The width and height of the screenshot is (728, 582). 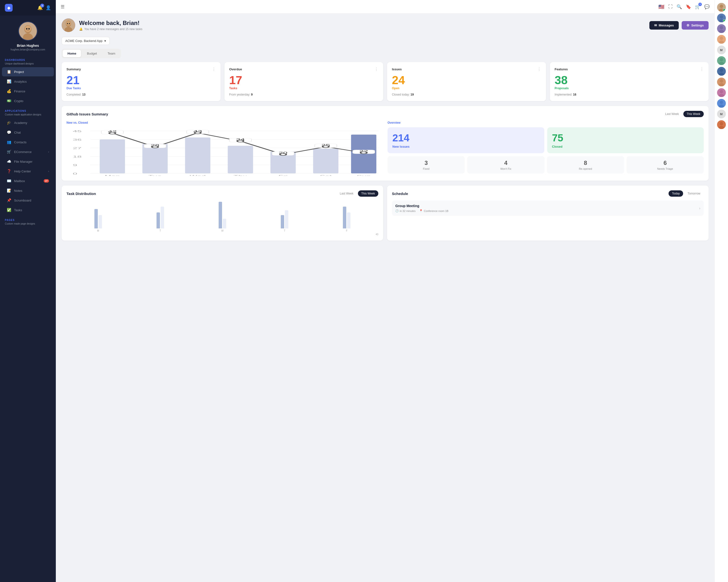 What do you see at coordinates (28, 49) in the screenshot?
I see `profile-email: hughes.brian@company.com` at bounding box center [28, 49].